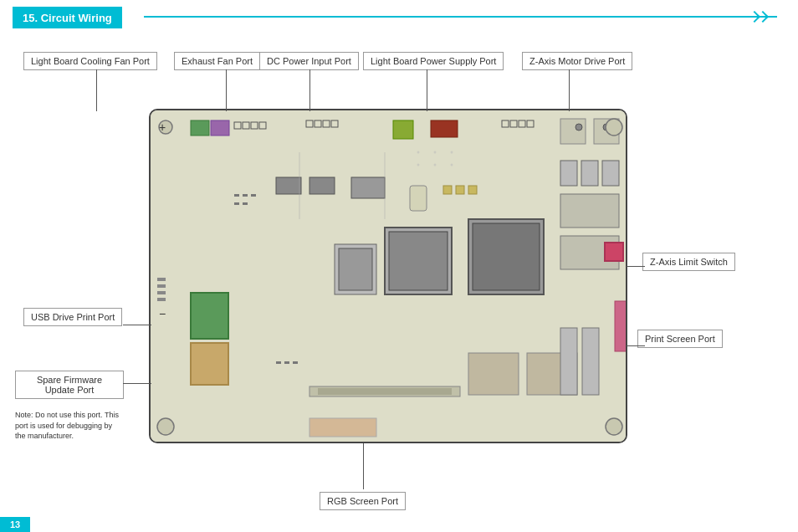 This screenshot has height=532, width=798. What do you see at coordinates (689, 262) in the screenshot?
I see `label-z-axis-limit-switch: Z-Axis Limit Switch` at bounding box center [689, 262].